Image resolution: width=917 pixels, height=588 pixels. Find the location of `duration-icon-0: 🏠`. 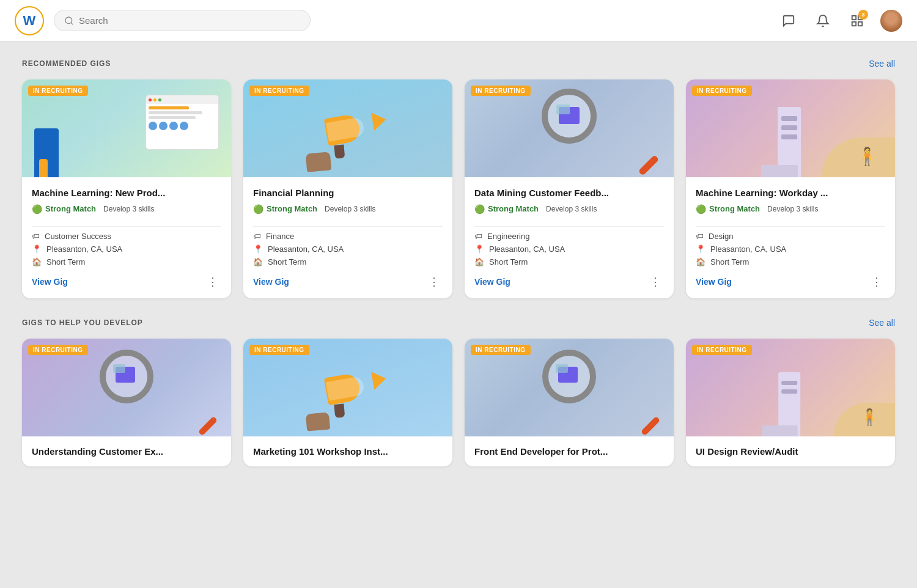

duration-icon-0: 🏠 is located at coordinates (37, 262).